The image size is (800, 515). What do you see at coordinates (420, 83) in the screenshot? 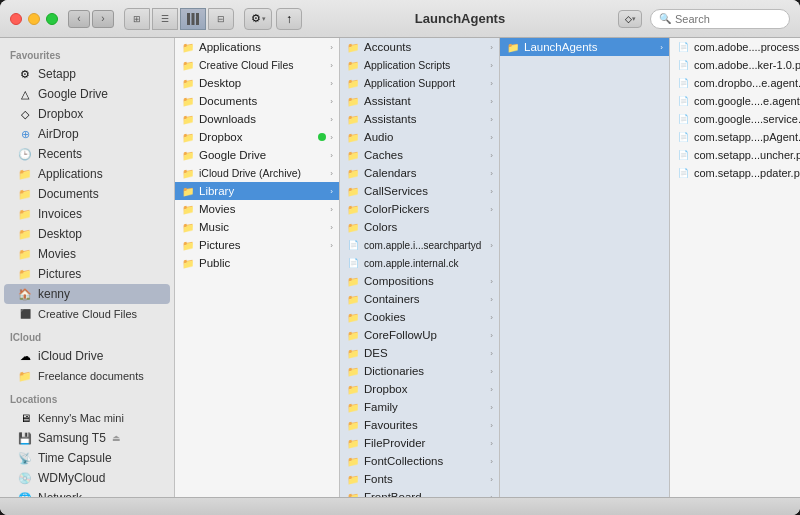
I see `col2-app-support: 📁 Application Support ›` at bounding box center [420, 83].